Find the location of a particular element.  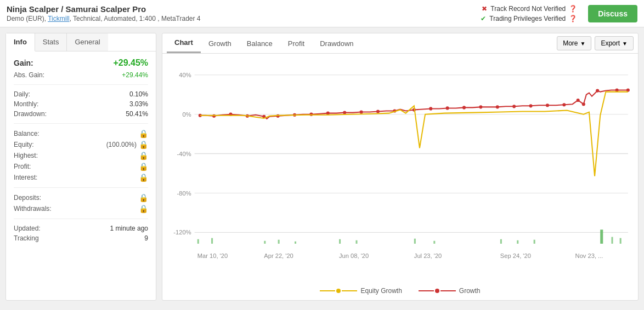

updated-row: Updated: 1 minute ago is located at coordinates (81, 228).